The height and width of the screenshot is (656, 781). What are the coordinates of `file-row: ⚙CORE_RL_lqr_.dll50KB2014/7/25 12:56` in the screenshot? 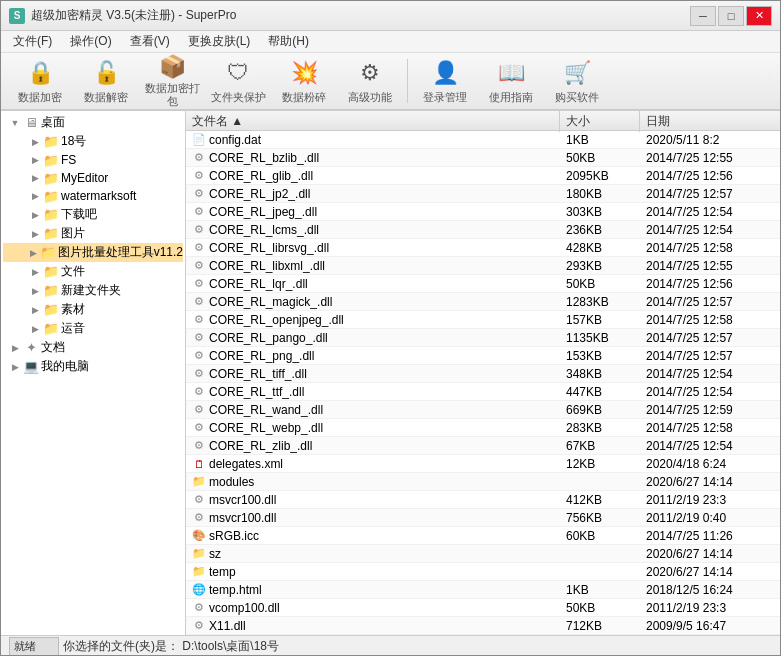 It's located at (483, 284).